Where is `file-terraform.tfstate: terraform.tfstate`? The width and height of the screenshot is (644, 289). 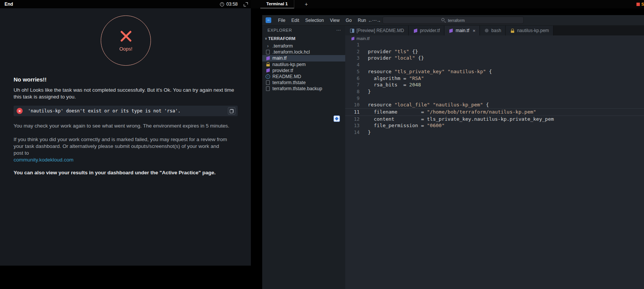 file-terraform.tfstate: terraform.tfstate is located at coordinates (304, 83).